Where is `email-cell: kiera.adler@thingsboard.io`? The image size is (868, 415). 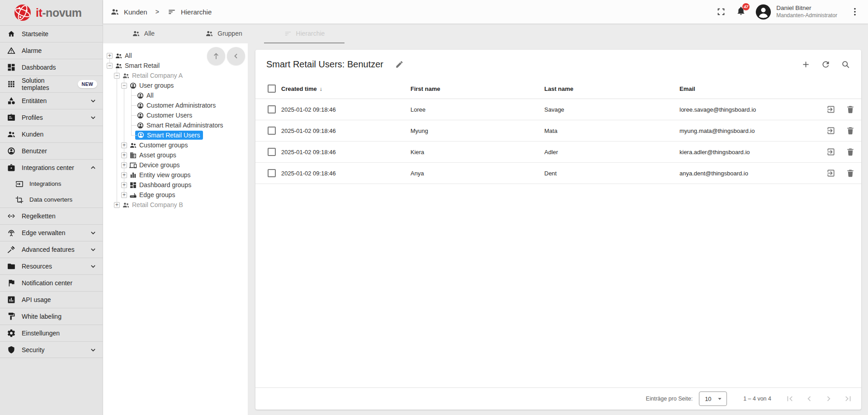
email-cell: kiera.adler@thingsboard.io is located at coordinates (745, 152).